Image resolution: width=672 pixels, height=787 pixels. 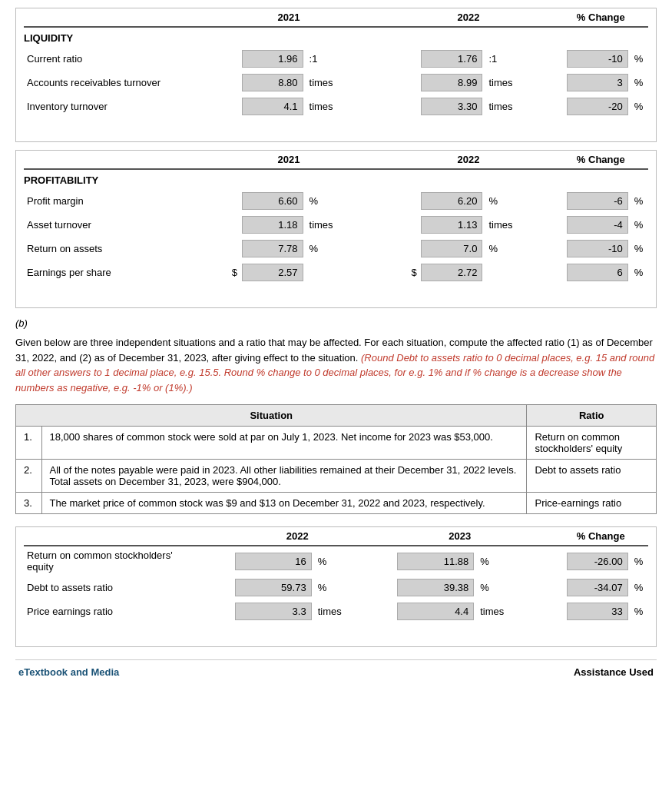 I want to click on row-label-inv-turnover: Inventory turnover, so click(x=97, y=106).